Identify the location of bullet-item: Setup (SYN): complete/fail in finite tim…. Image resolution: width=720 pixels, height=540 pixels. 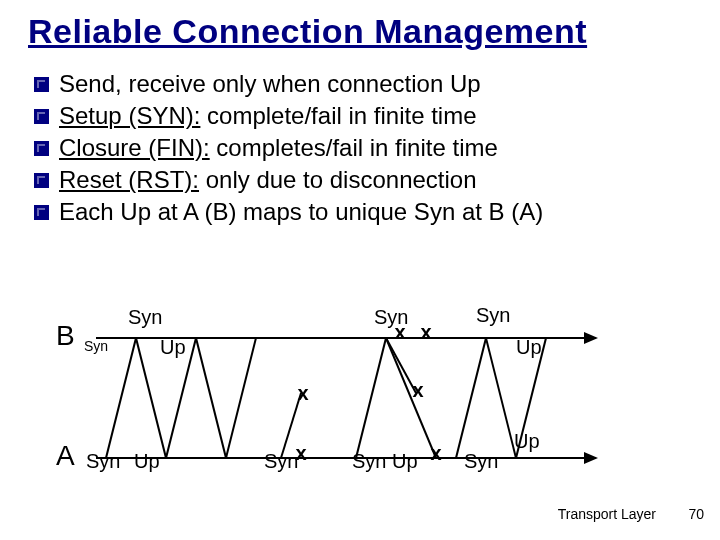
(363, 116).